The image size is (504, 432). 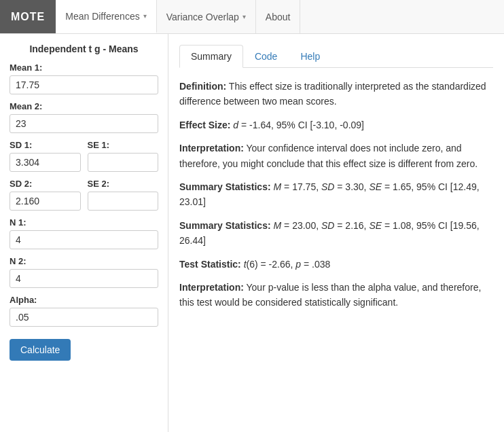 What do you see at coordinates (336, 56) in the screenshot?
I see `tabs: Summary Code Help` at bounding box center [336, 56].